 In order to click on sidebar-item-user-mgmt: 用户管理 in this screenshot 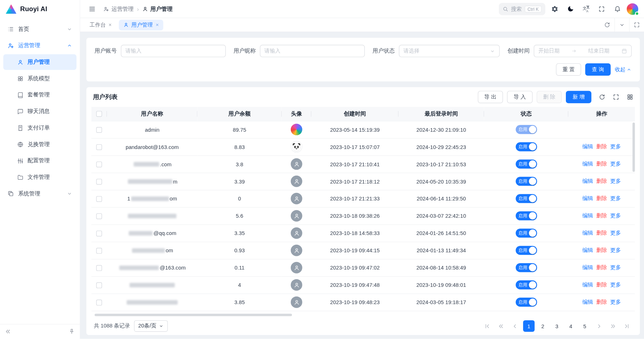, I will do `click(40, 62)`.